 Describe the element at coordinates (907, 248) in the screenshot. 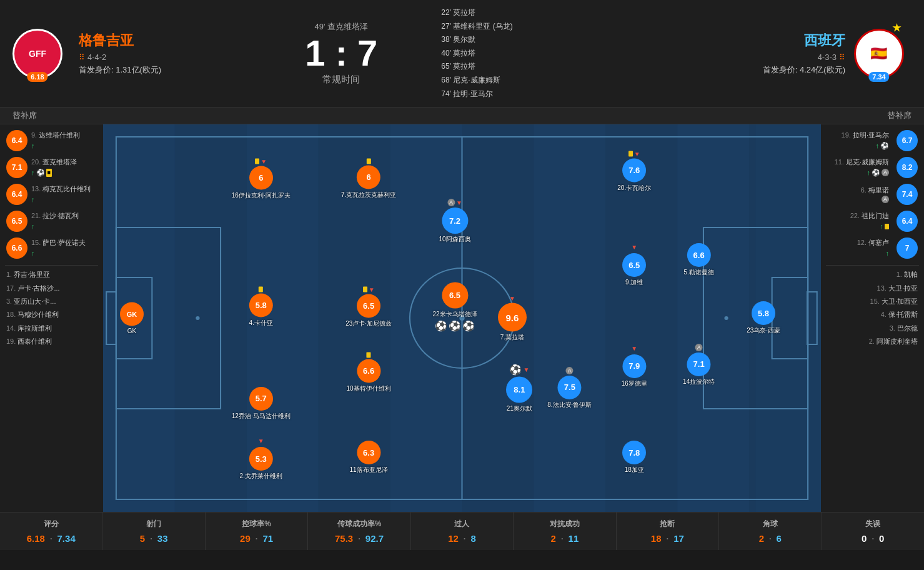

I see `player-badge: 7` at that location.